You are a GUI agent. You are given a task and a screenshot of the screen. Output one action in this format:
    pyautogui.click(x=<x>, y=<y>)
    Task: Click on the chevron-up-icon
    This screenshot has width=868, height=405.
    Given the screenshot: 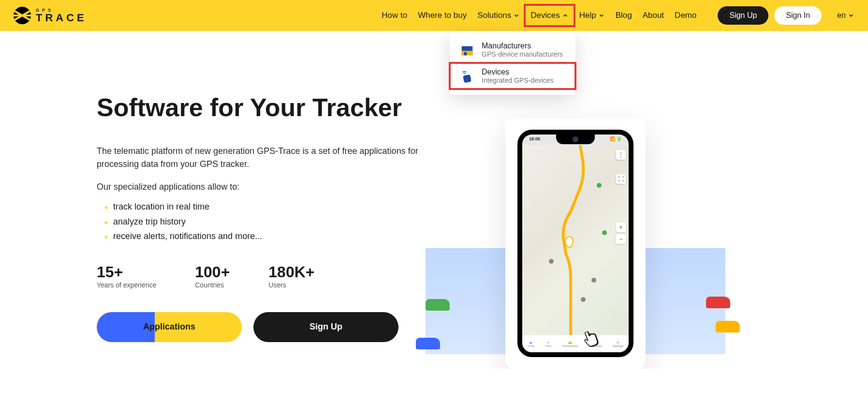 What is the action you would take?
    pyautogui.click(x=565, y=15)
    